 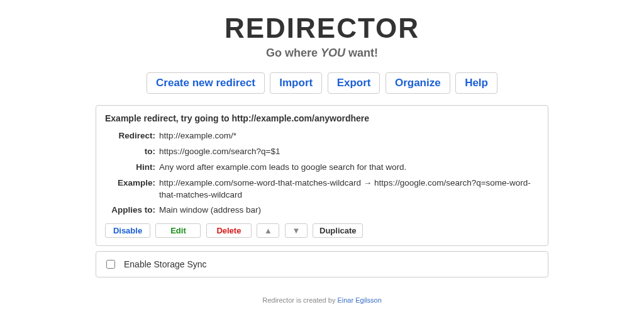 What do you see at coordinates (132, 210) in the screenshot?
I see `field-label: Applies to:` at bounding box center [132, 210].